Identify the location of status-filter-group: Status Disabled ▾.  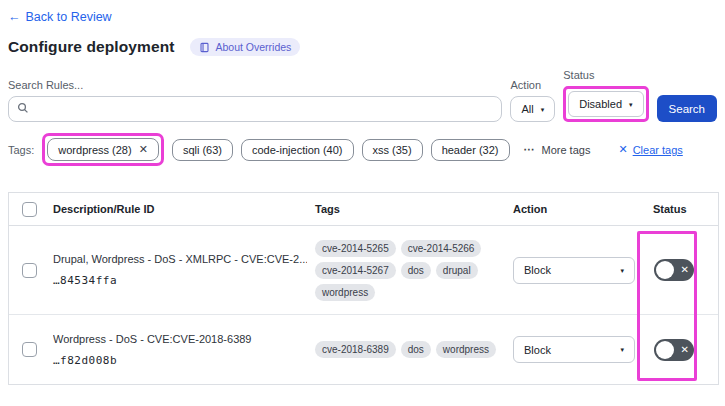
(606, 96).